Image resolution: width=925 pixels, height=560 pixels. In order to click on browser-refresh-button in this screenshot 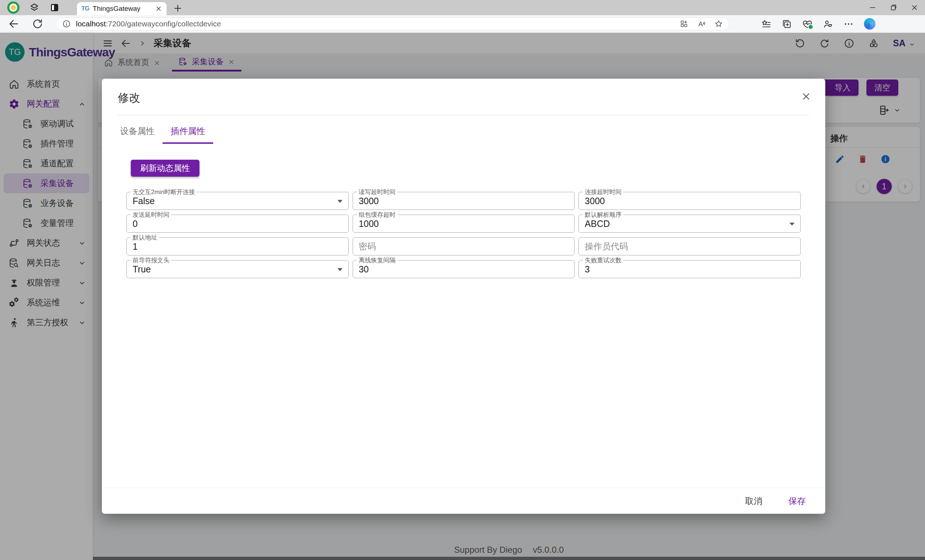, I will do `click(38, 24)`.